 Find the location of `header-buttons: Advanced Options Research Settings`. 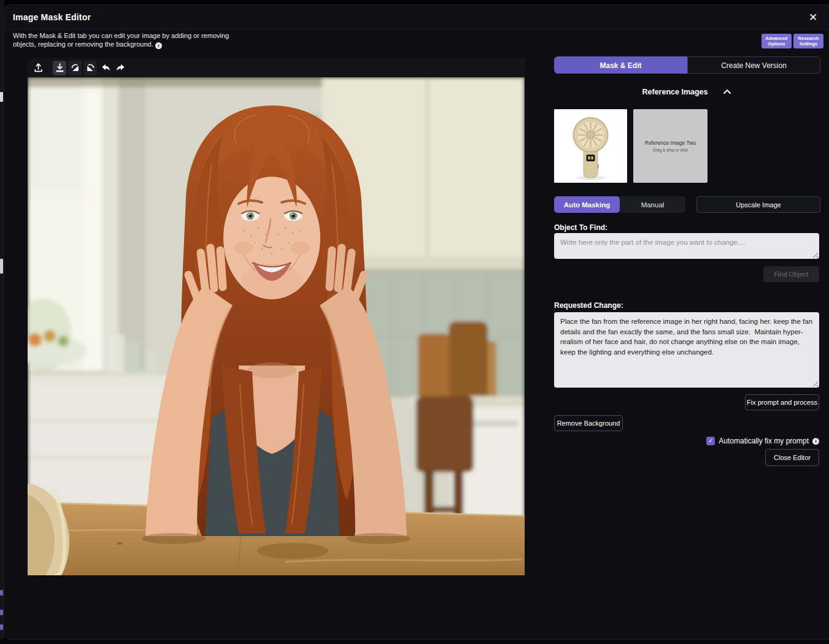

header-buttons: Advanced Options Research Settings is located at coordinates (793, 41).